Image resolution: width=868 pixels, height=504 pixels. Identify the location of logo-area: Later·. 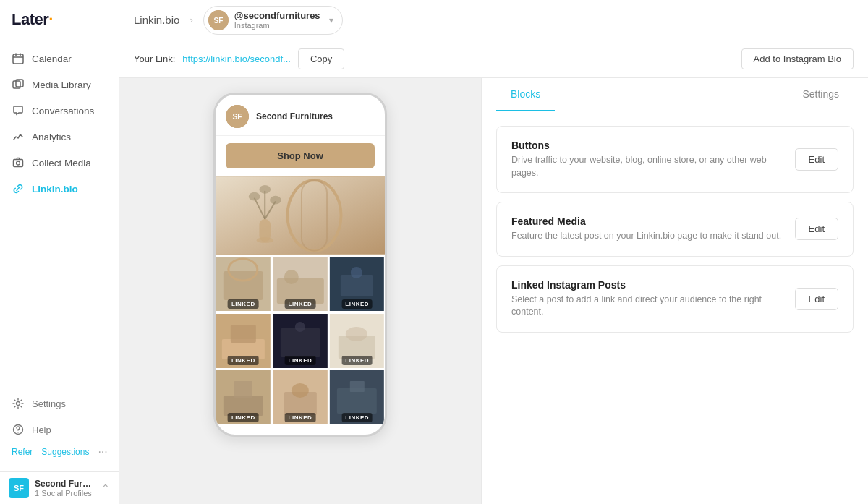
(59, 19).